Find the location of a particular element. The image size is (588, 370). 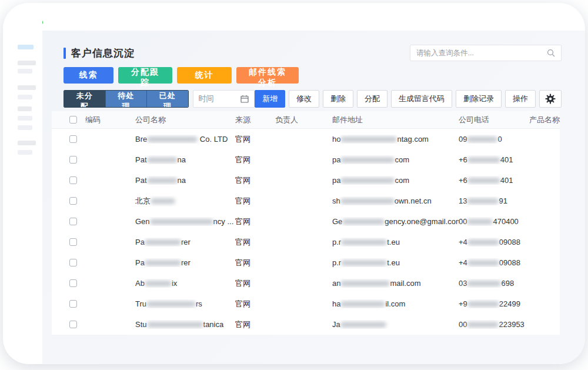

cell-phone: +409088 is located at coordinates (494, 242).